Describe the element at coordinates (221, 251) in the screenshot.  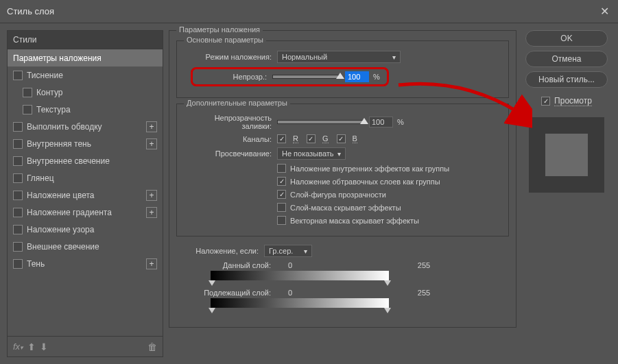
I see `blend-if-label: Наложение, если:` at that location.